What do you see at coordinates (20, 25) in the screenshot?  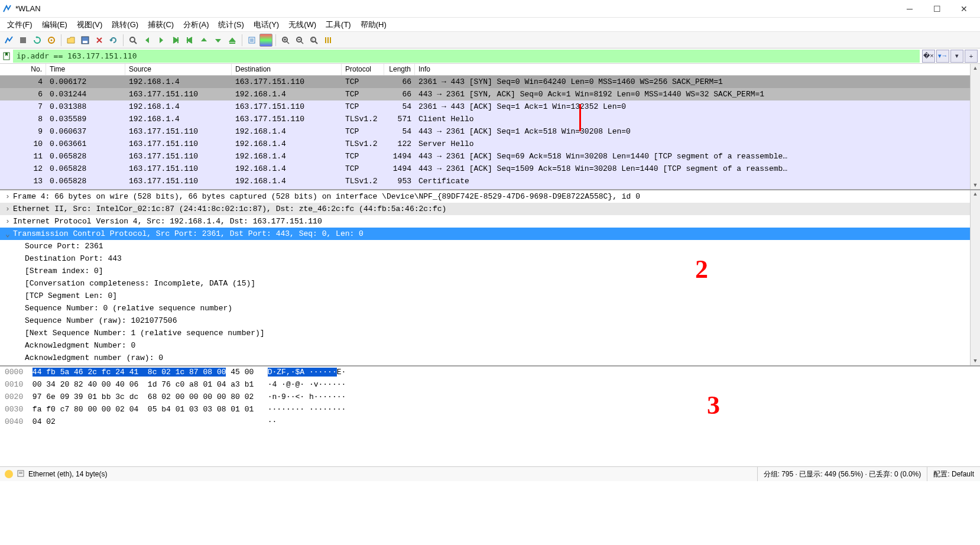 I see `menu-file: 文件(F)` at bounding box center [20, 25].